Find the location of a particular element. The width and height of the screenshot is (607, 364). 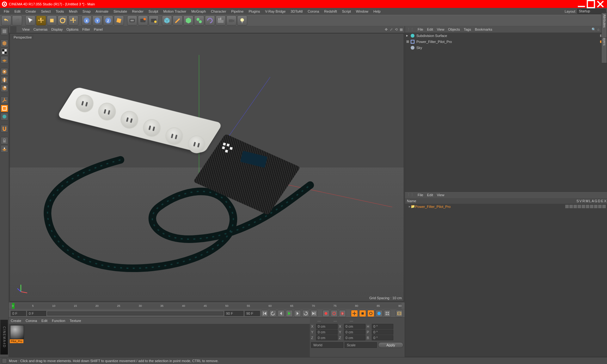

menu-corona: Corona is located at coordinates (313, 11).